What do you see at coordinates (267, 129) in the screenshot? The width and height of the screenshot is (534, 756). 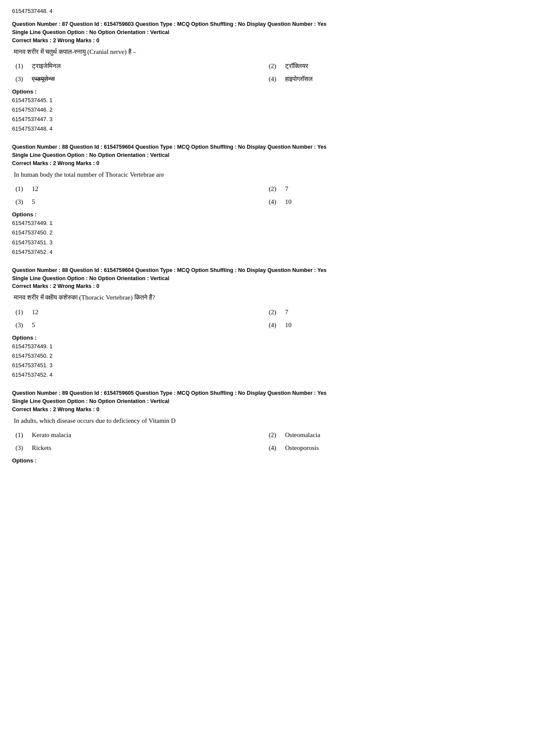 I see `option-id: 61547537448. 4` at bounding box center [267, 129].